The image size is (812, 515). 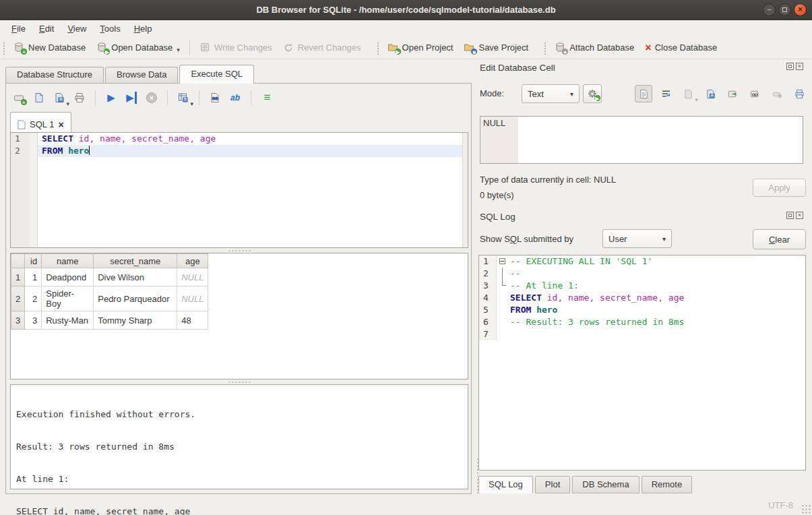 I want to click on cell-id: 2, so click(x=34, y=299).